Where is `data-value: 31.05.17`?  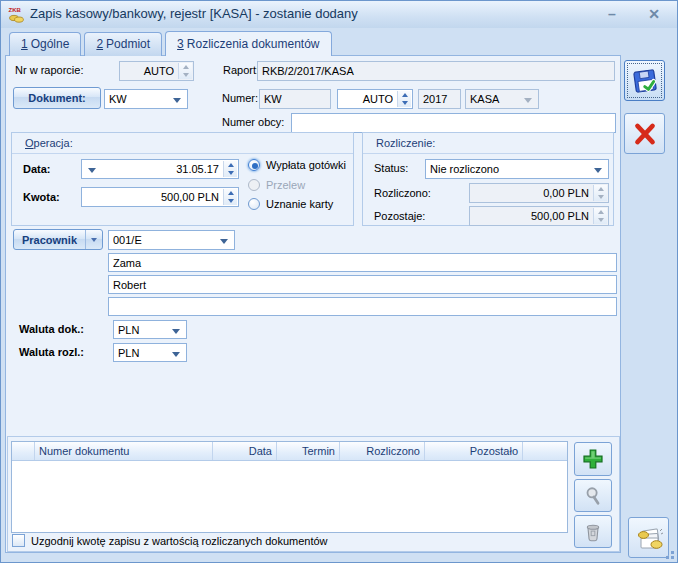 data-value: 31.05.17 is located at coordinates (159, 169).